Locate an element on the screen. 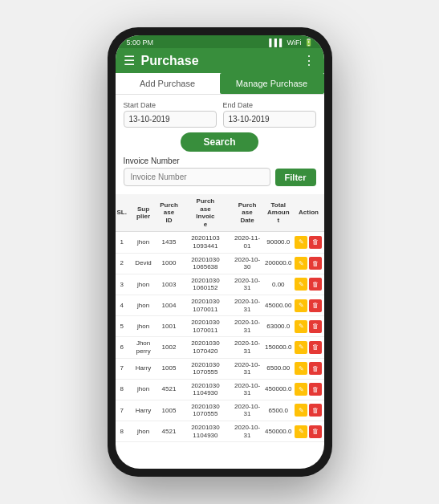 This screenshot has height=504, width=439. table-row: 8 jhon 4521 20201030 1104930 2020-10-31 … is located at coordinates (220, 432).